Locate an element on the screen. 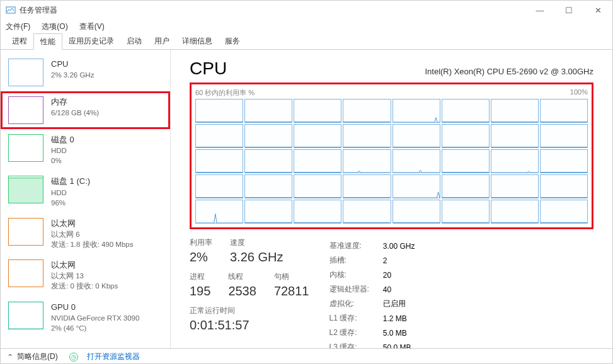 This screenshot has width=613, height=364. val-base: 3.00 GHz is located at coordinates (399, 246).